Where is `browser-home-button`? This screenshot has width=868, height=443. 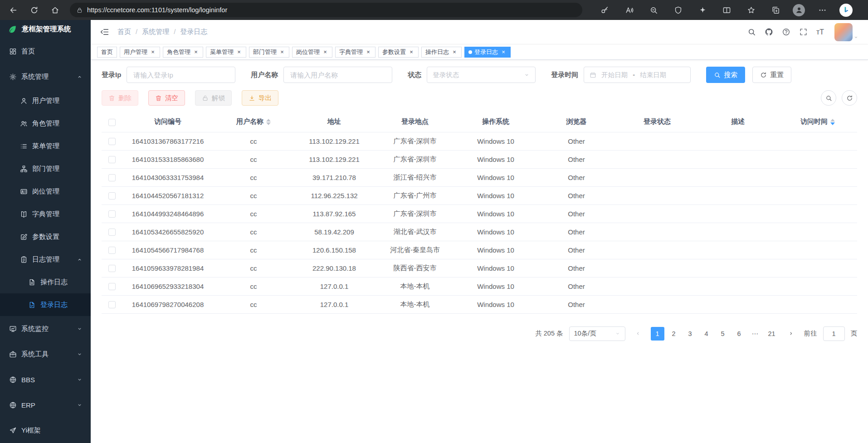
browser-home-button is located at coordinates (55, 10).